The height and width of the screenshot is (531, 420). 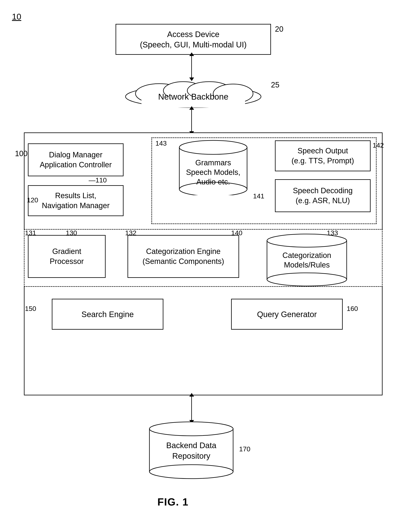 I want to click on query-generator-text: Query Generator, so click(x=287, y=314).